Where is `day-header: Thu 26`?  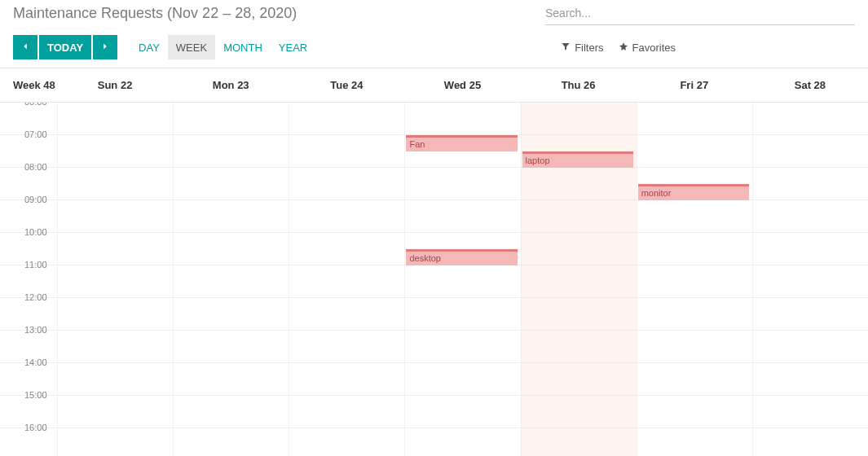
day-header: Thu 26 is located at coordinates (579, 85).